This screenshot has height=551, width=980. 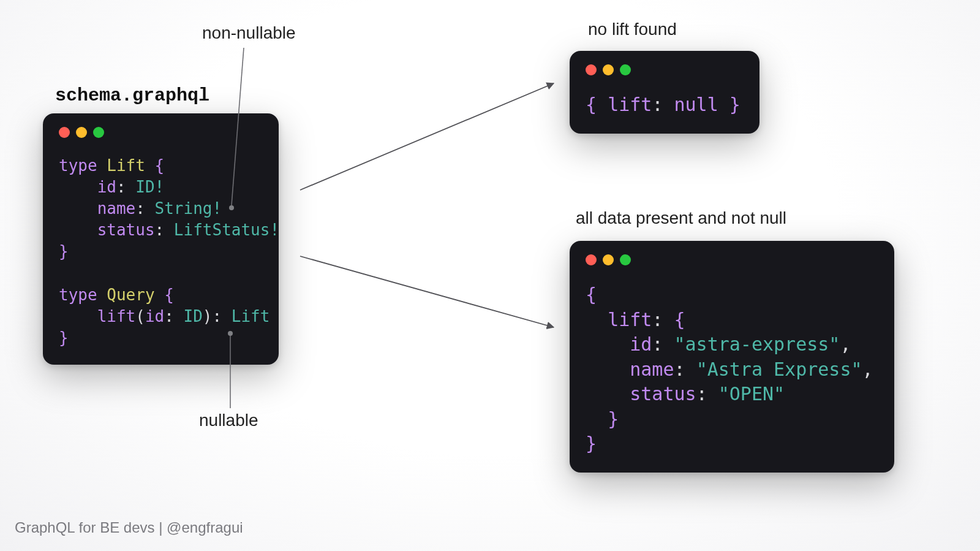 I want to click on schema-file-label: schema.graphql, so click(x=132, y=96).